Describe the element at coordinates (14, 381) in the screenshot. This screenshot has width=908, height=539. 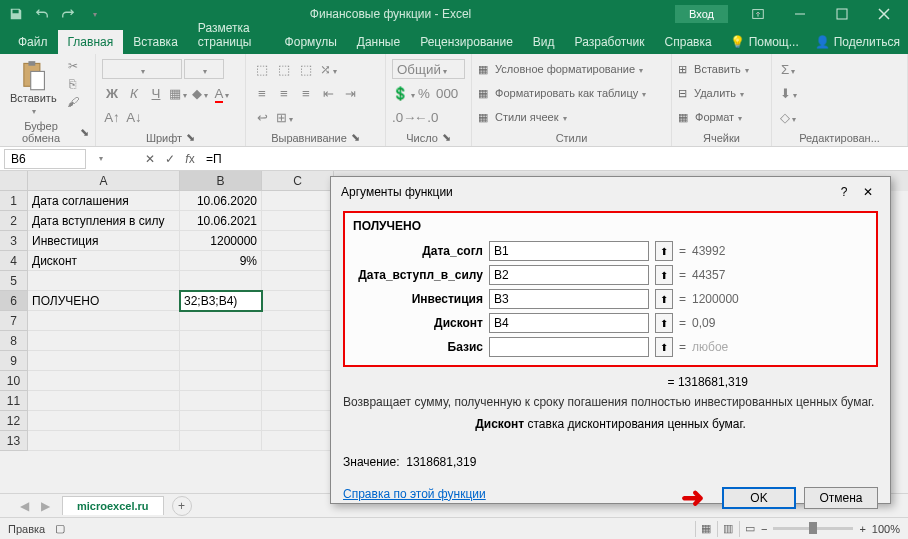
I see `row-header: 10` at that location.